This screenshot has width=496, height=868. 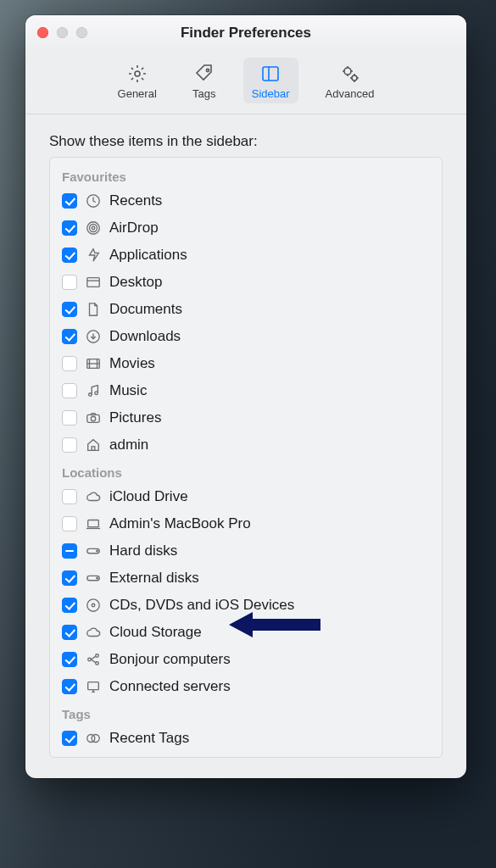 I want to click on label-pictures: Pictures, so click(x=136, y=418).